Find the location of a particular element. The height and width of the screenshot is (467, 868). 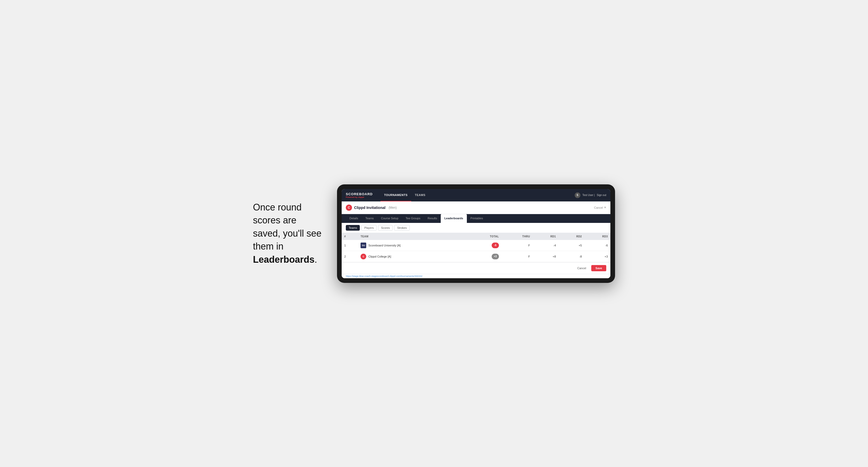

leaderboard-table-container: # TEAM TOTAL THRU RD1 RD2 RD3 1 is located at coordinates (476, 247).